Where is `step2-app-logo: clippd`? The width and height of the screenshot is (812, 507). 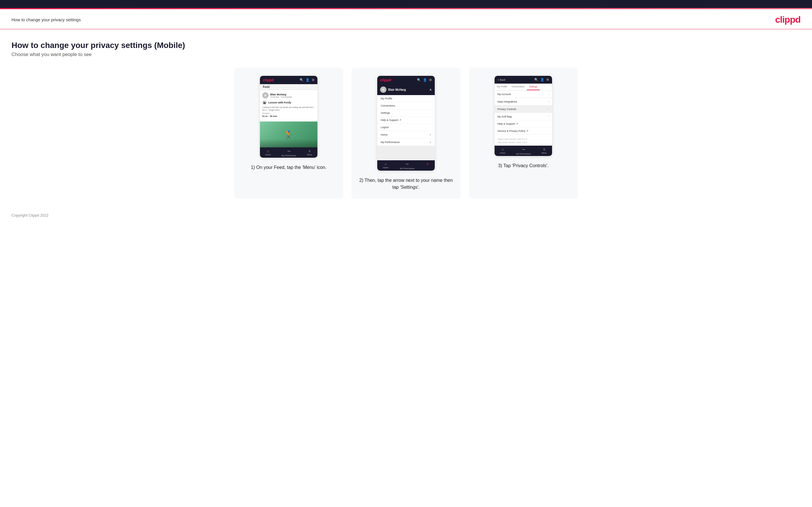
step2-app-logo: clippd is located at coordinates (386, 80).